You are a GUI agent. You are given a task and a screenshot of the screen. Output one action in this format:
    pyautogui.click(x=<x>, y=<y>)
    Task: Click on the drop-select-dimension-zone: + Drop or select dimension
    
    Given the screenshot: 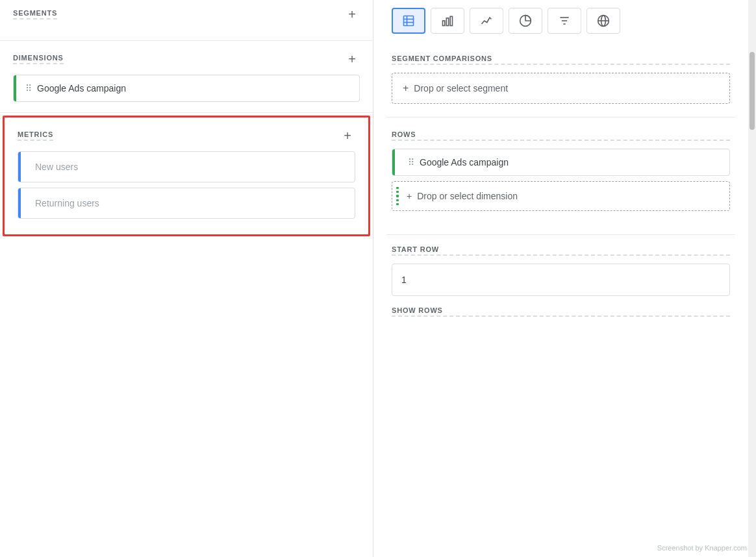 What is the action you would take?
    pyautogui.click(x=561, y=196)
    